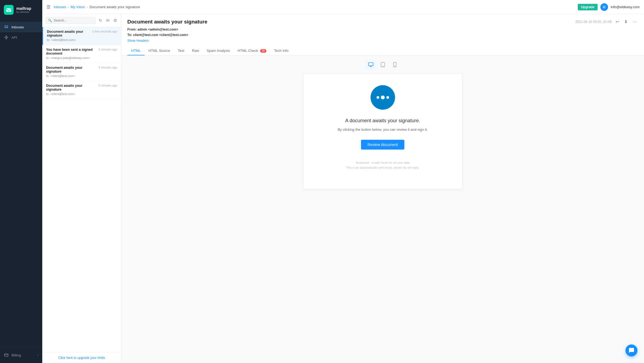  What do you see at coordinates (594, 22) in the screenshot?
I see `email-date-size: 2021-06-18 09:55, 20 KB` at bounding box center [594, 22].